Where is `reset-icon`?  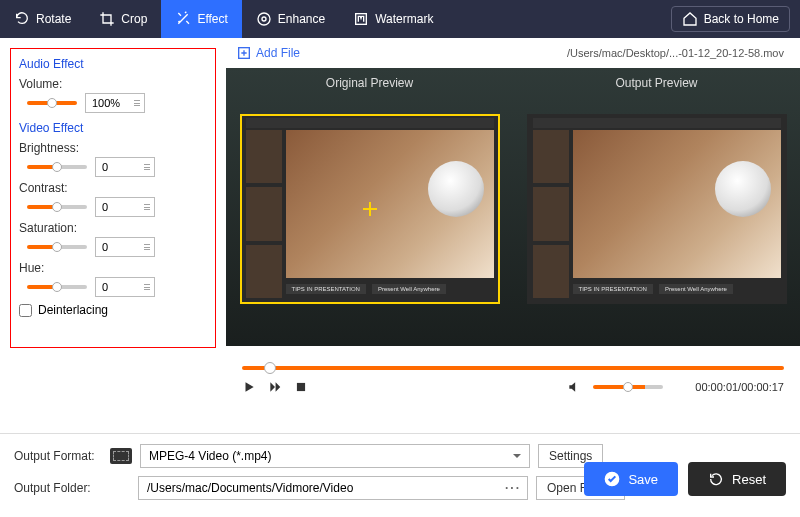 reset-icon is located at coordinates (716, 479).